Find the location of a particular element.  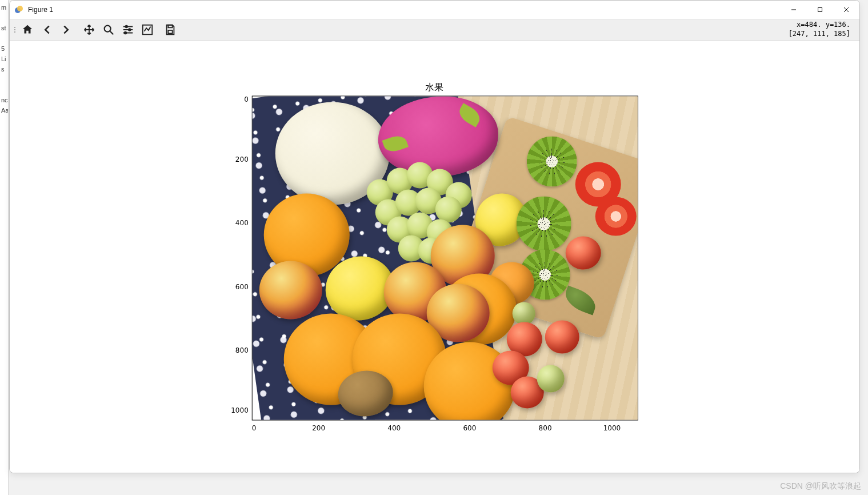

toolbar: x=484. y=136. [247, 111, 185] is located at coordinates (434, 30).